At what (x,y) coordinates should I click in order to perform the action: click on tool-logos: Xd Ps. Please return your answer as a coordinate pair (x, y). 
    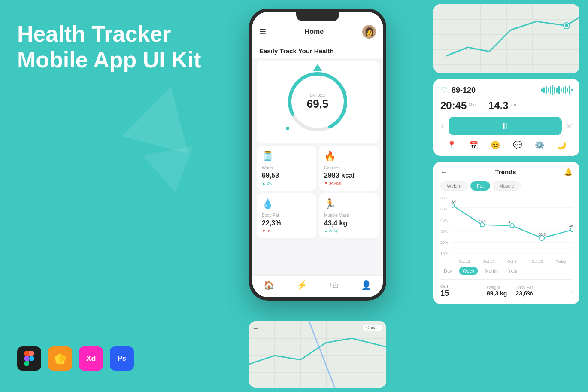
    Looking at the image, I should click on (76, 359).